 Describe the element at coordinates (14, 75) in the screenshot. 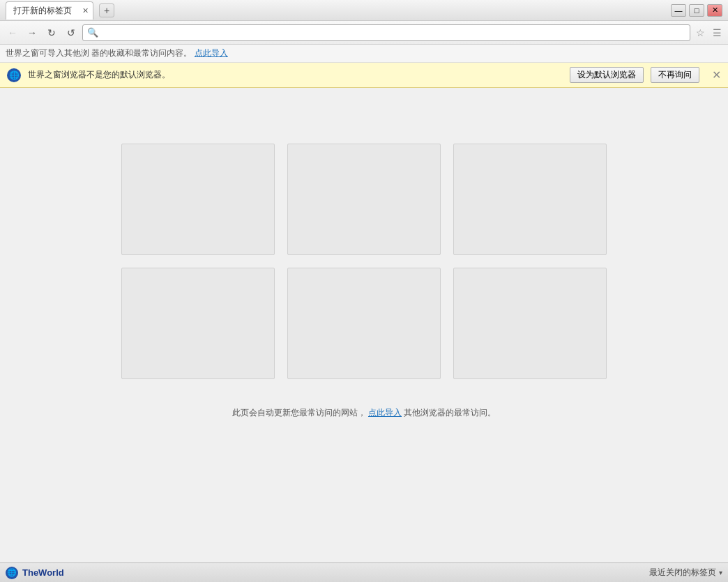

I see `globe-icon: 🌐` at that location.